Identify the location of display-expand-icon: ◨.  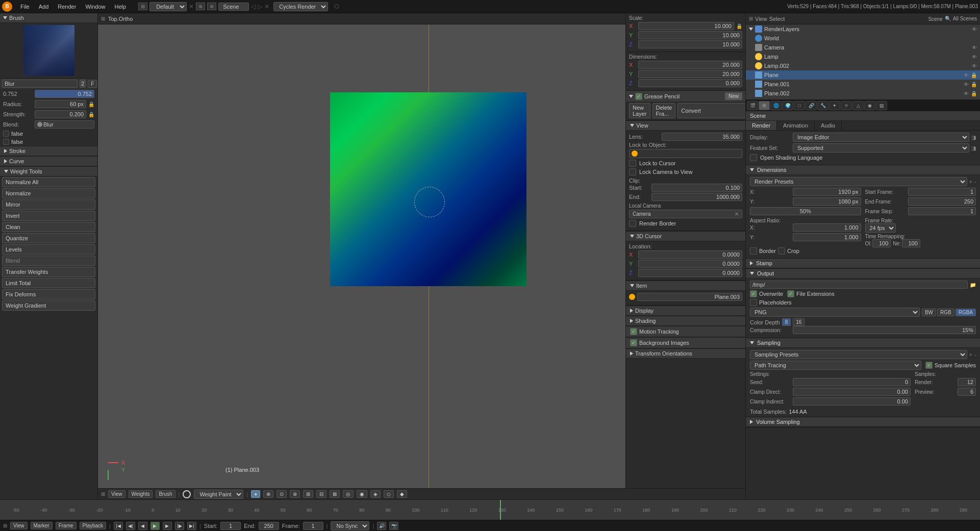
(973, 138).